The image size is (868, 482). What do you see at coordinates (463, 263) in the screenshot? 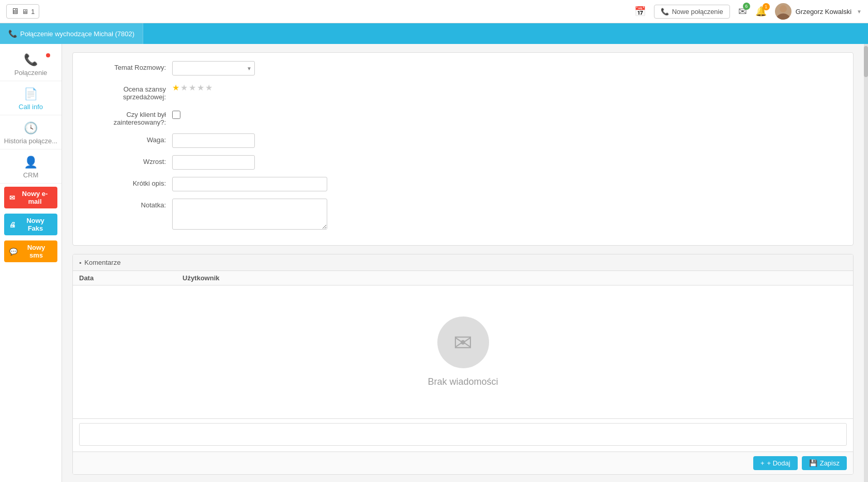
I see `comments-header: ▪ Komentarze` at bounding box center [463, 263].